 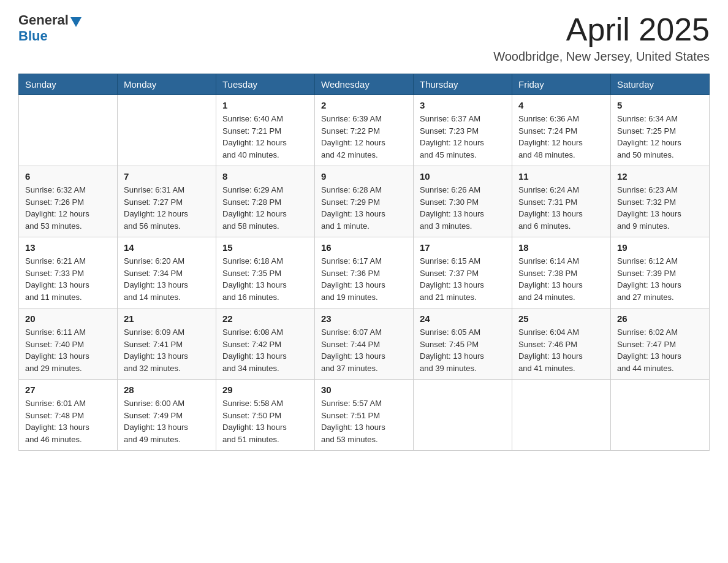 I want to click on calendar-cell: 27Sunrise: 6:01 AM Sunset: 7:48 PM Dayli…, so click(x=69, y=415).